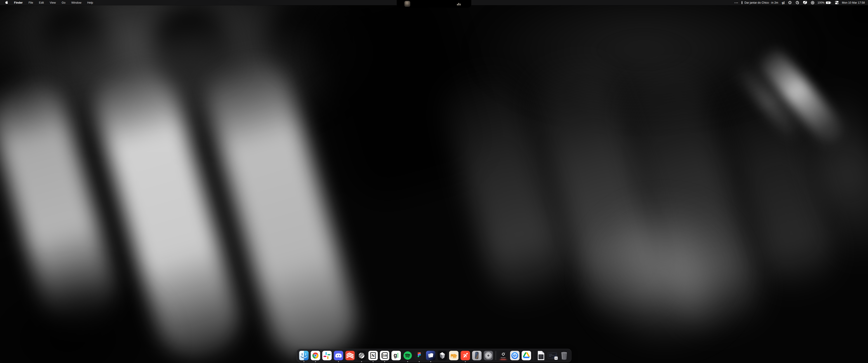  What do you see at coordinates (454, 356) in the screenshot?
I see `elephant-icon` at bounding box center [454, 356].